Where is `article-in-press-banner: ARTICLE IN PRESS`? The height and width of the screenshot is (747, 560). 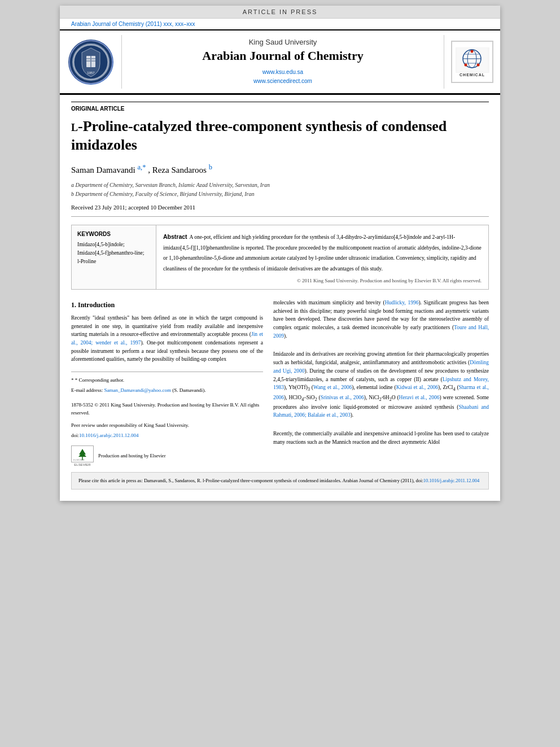
article-in-press-banner: ARTICLE IN PRESS is located at coordinates (280, 12).